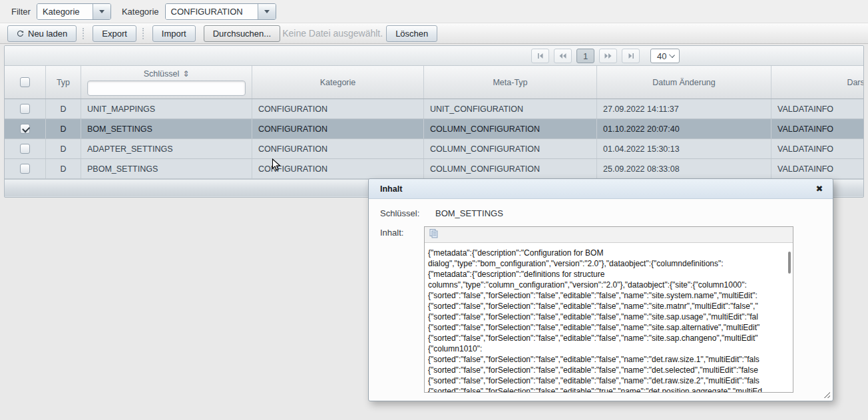  What do you see at coordinates (114, 33) in the screenshot?
I see `export-button: Export` at bounding box center [114, 33].